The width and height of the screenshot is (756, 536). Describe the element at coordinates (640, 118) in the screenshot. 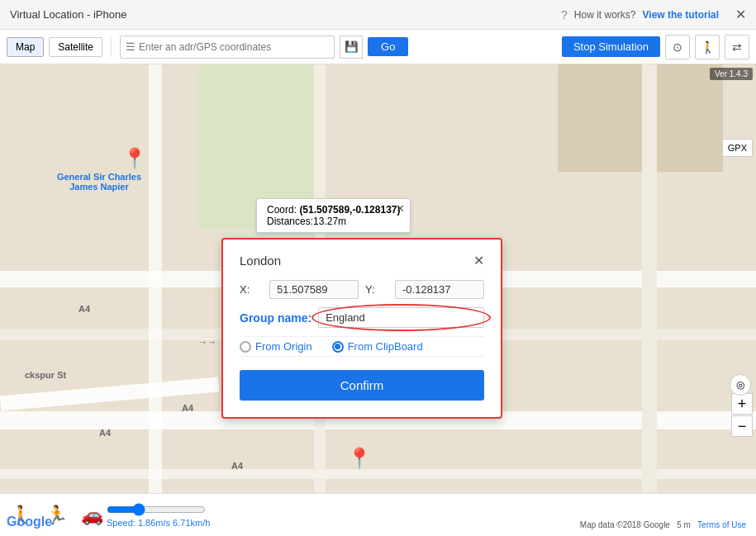

I see `satellite-preview` at that location.